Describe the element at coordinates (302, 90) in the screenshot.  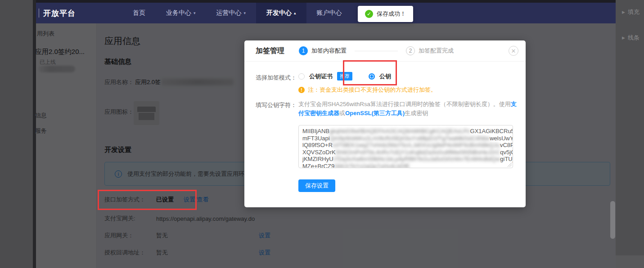
I see `warning-icon: !` at that location.